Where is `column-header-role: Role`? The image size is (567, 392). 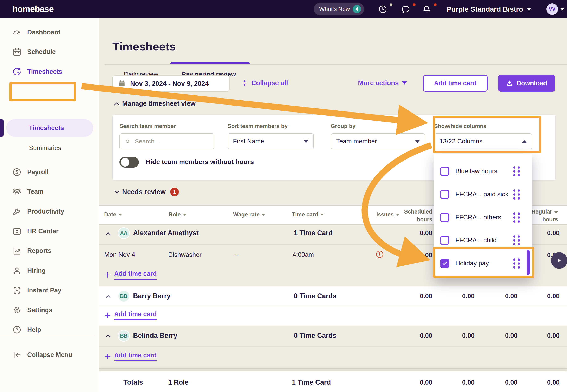
column-header-role: Role is located at coordinates (178, 215).